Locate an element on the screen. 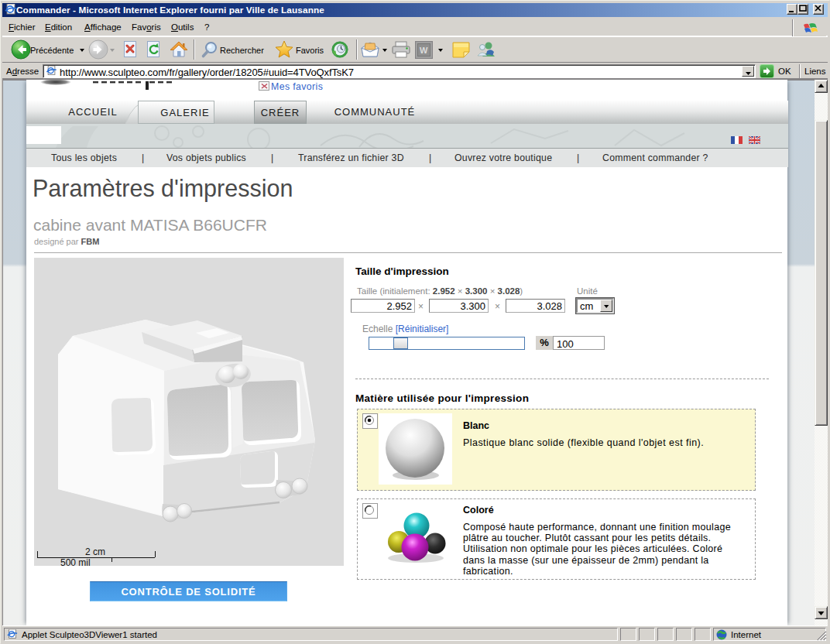 This screenshot has height=644, width=830. svg-text: 500 mil is located at coordinates (76, 563).